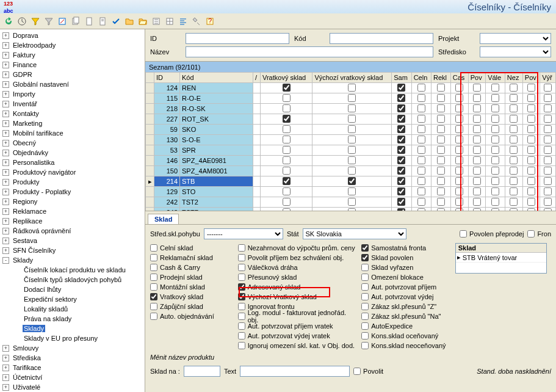  Describe the element at coordinates (531, 234) in the screenshot. I see `fron-check` at that location.